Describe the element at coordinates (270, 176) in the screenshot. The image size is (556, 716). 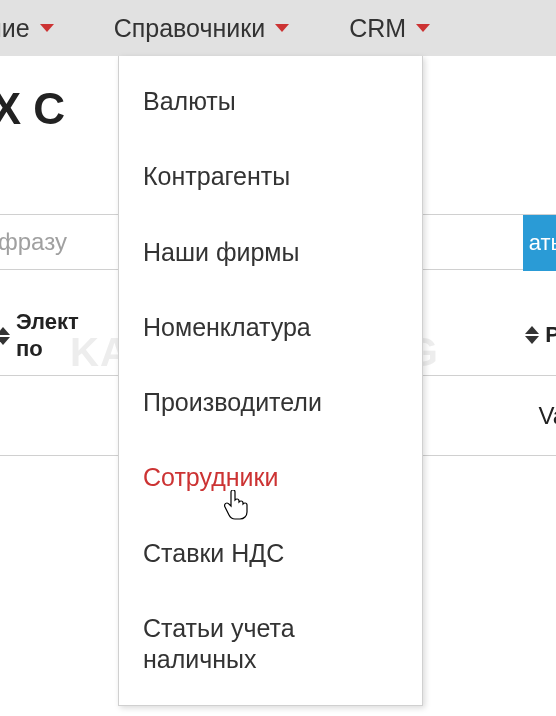
I see `dropdown-item-counterparties: Контрагенты` at that location.